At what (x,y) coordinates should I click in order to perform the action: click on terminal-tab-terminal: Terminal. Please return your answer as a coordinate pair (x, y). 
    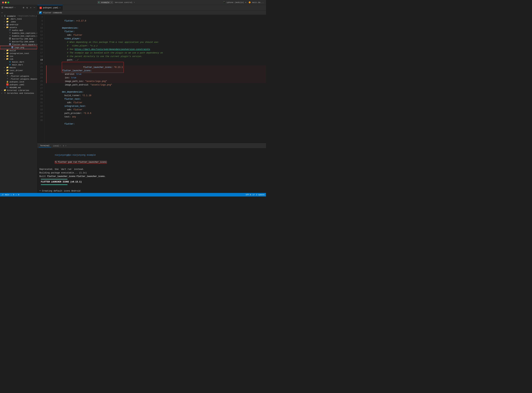
    Looking at the image, I should click on (45, 146).